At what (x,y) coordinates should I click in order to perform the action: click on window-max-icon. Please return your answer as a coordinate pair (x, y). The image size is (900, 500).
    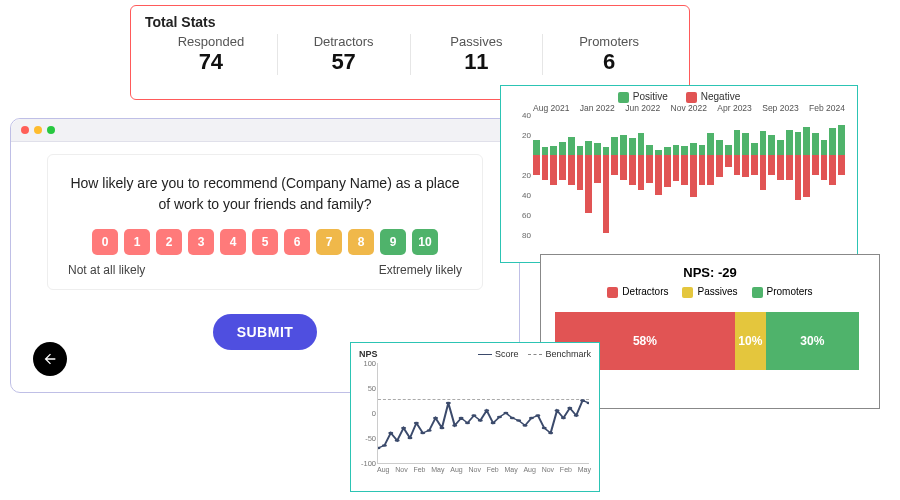
    Looking at the image, I should click on (51, 130).